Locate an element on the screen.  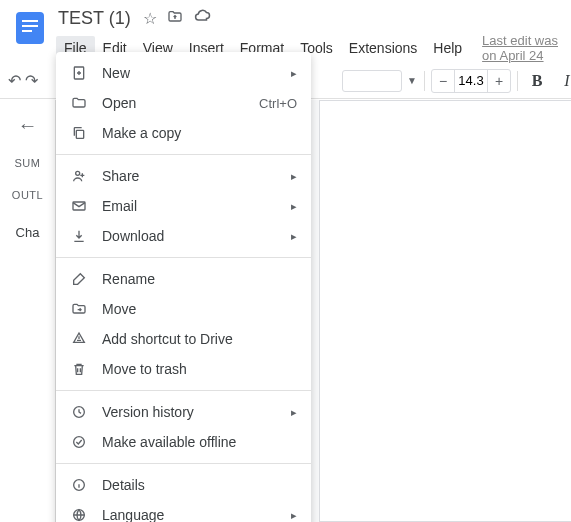
menu-label: Details is located at coordinates (200, 485).